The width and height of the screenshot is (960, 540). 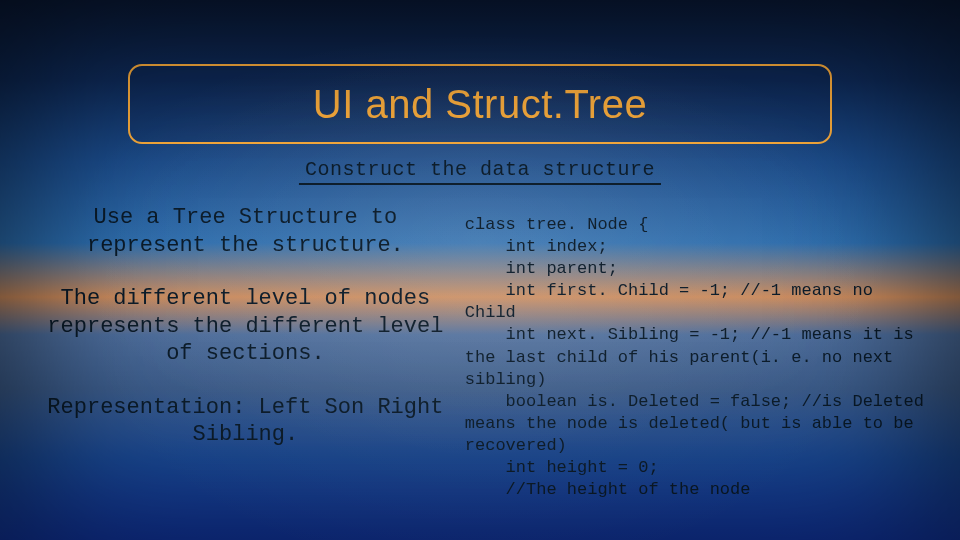 What do you see at coordinates (246, 326) in the screenshot?
I see `paragraph-2: The different level of nodes represents …` at bounding box center [246, 326].